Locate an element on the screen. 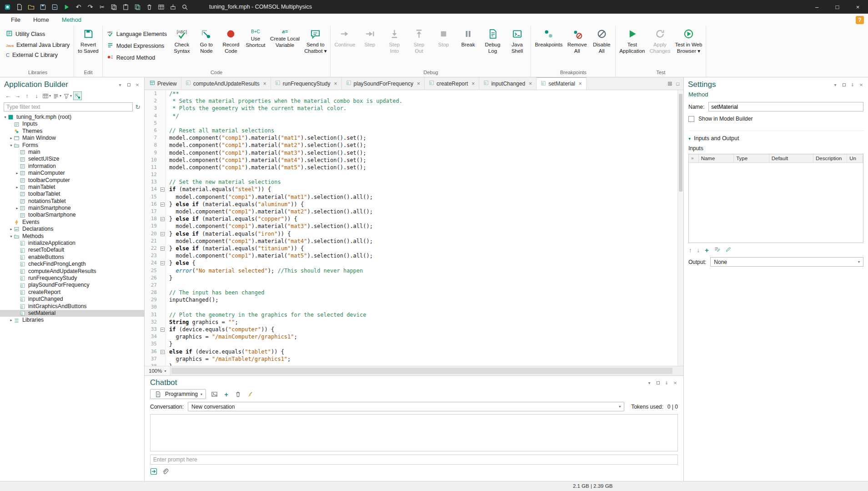  code-line: 18−} else if (material.equals("copper"))… is located at coordinates (414, 219).